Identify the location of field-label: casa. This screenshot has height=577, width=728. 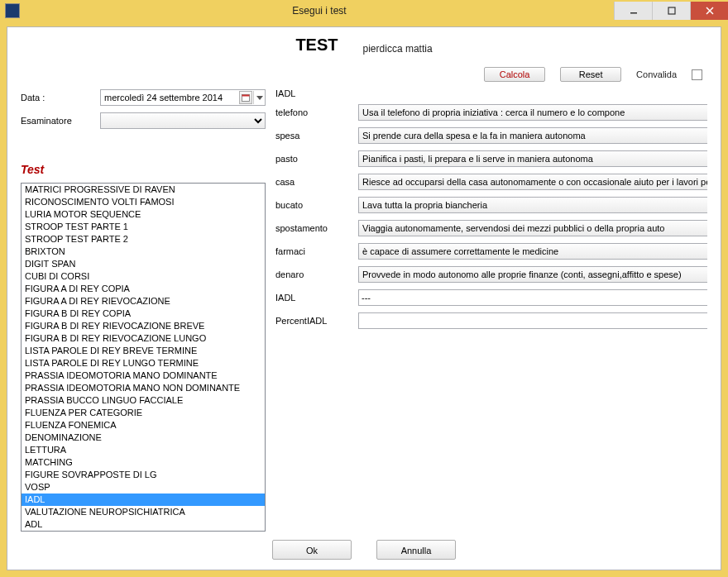
(317, 182).